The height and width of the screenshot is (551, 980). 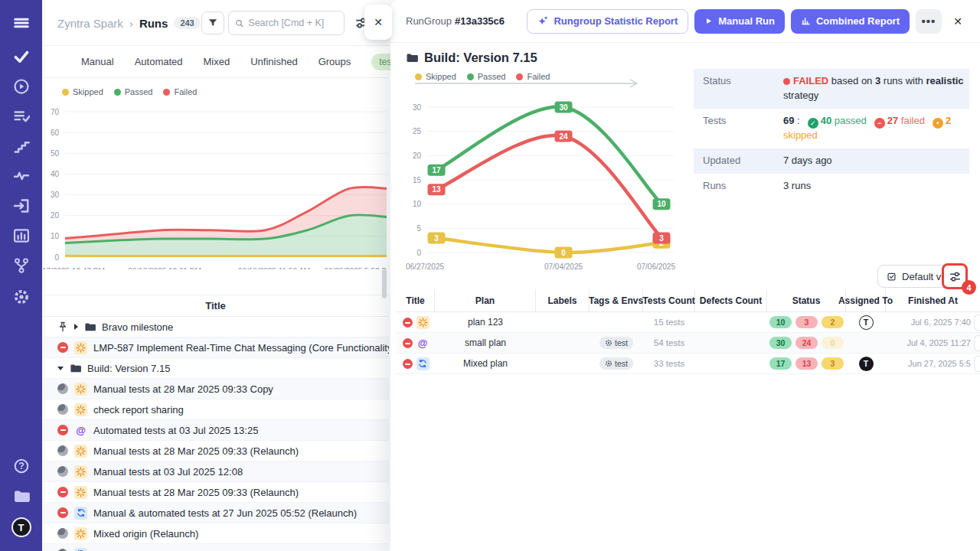 What do you see at coordinates (688, 323) in the screenshot?
I see `table-row: plan 123 15 tests 10 3 2 T Jul 6, 2025 7…` at bounding box center [688, 323].